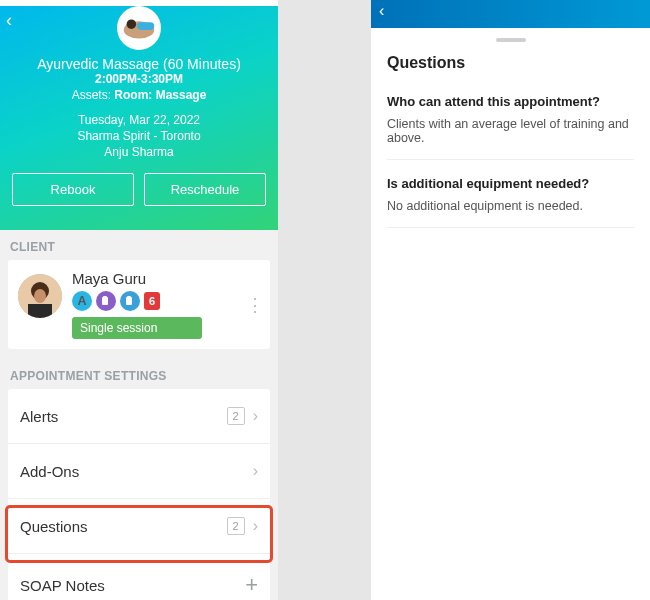 The height and width of the screenshot is (600, 650). Describe the element at coordinates (139, 304) in the screenshot. I see `client-card: Maya Guru A 6 Single session` at that location.